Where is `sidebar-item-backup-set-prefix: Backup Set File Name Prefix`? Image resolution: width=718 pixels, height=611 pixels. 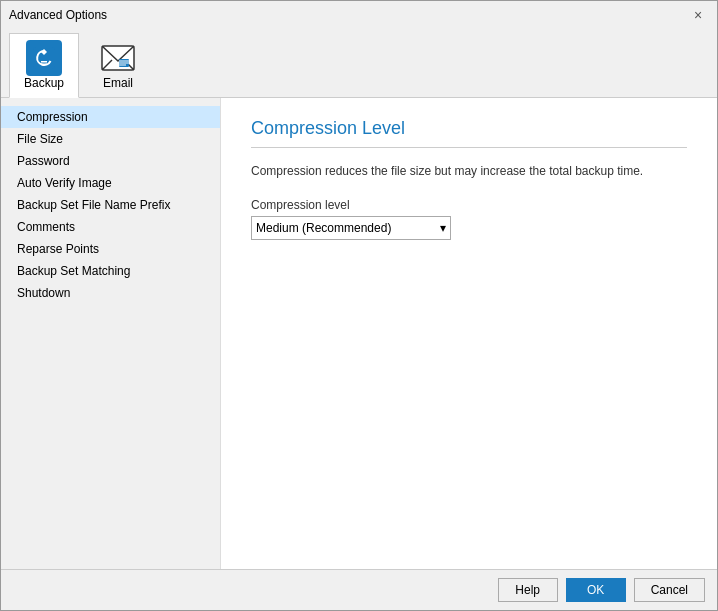 sidebar-item-backup-set-prefix: Backup Set File Name Prefix is located at coordinates (110, 205).